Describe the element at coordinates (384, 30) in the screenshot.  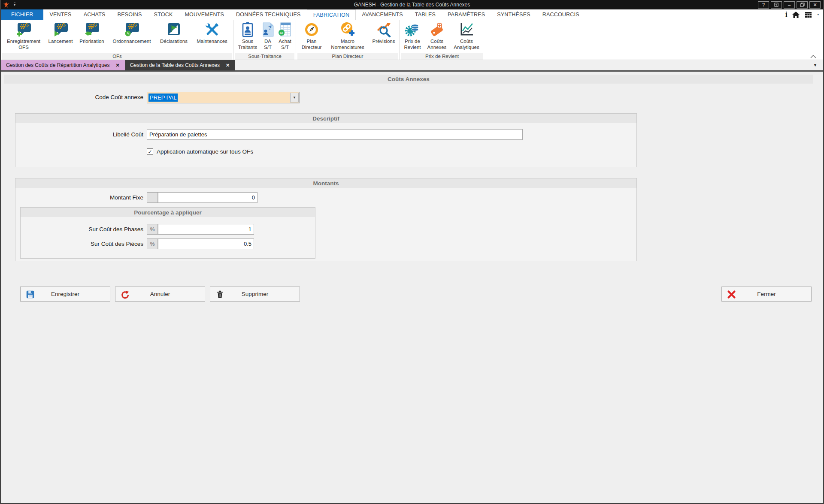
I see `forecast-magnifier-icon` at that location.